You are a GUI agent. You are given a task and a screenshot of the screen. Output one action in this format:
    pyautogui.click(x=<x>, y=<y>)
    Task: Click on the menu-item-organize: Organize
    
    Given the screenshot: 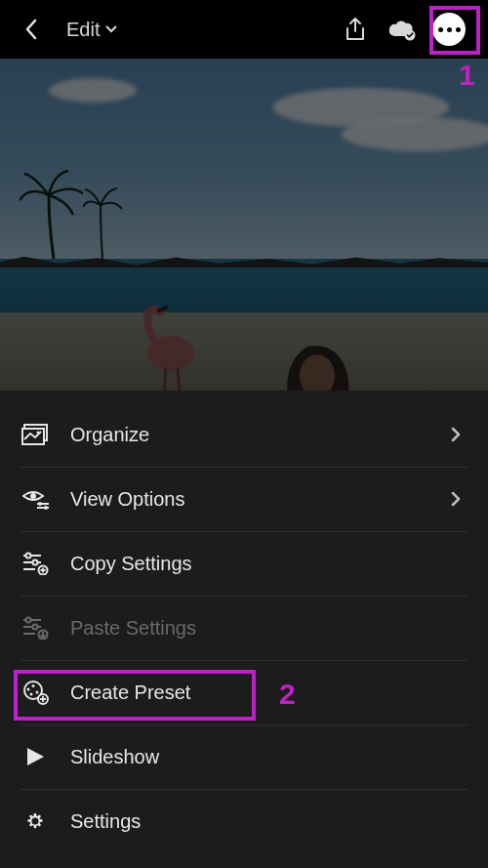 What is the action you would take?
    pyautogui.click(x=244, y=434)
    